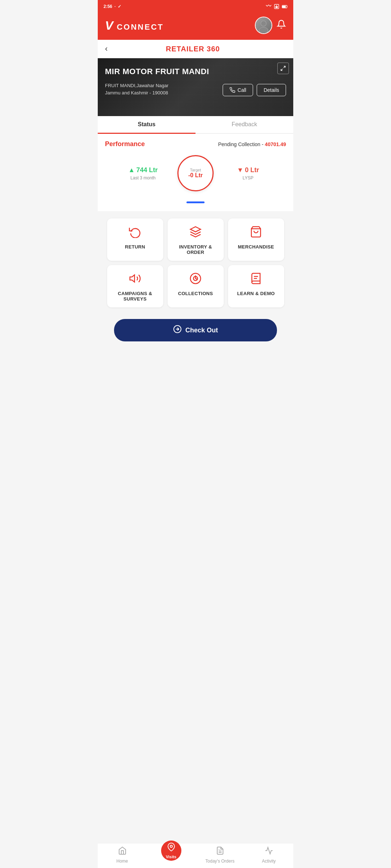 This screenshot has height=868, width=391. What do you see at coordinates (196, 233) in the screenshot?
I see `inventory-order-icon` at bounding box center [196, 233].